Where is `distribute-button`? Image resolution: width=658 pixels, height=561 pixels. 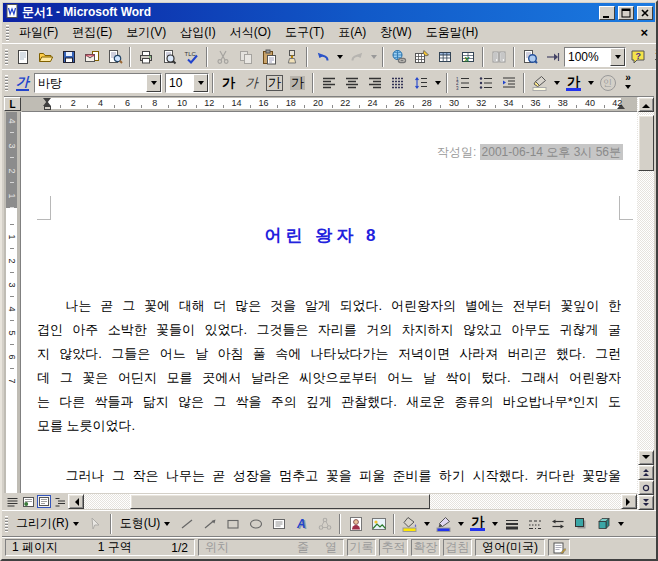 distribute-button is located at coordinates (398, 83).